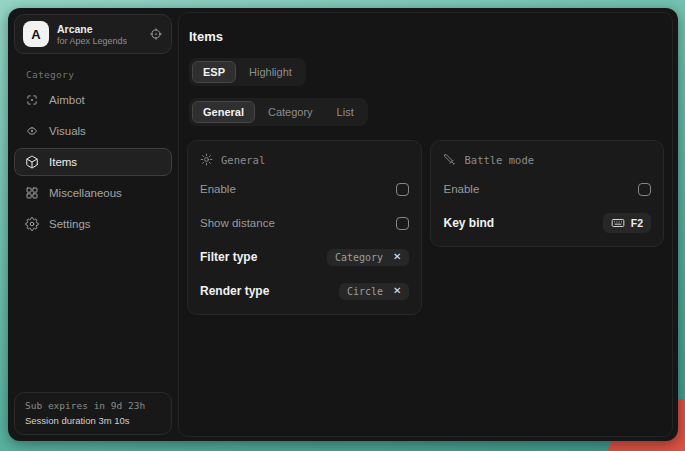 The height and width of the screenshot is (451, 685). What do you see at coordinates (374, 292) in the screenshot?
I see `select-render-type: Circle✕` at bounding box center [374, 292].